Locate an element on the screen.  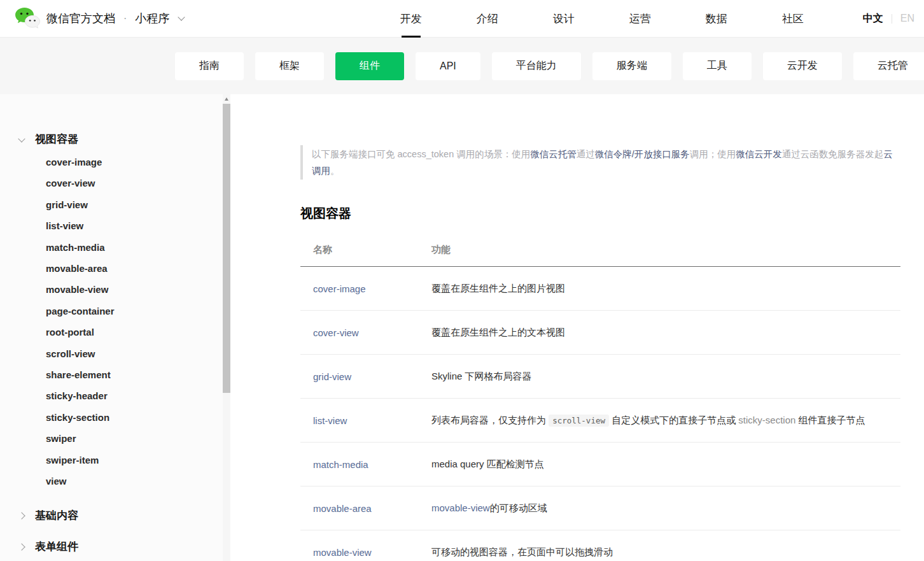
tab-云开发: 云开发 is located at coordinates (802, 66).